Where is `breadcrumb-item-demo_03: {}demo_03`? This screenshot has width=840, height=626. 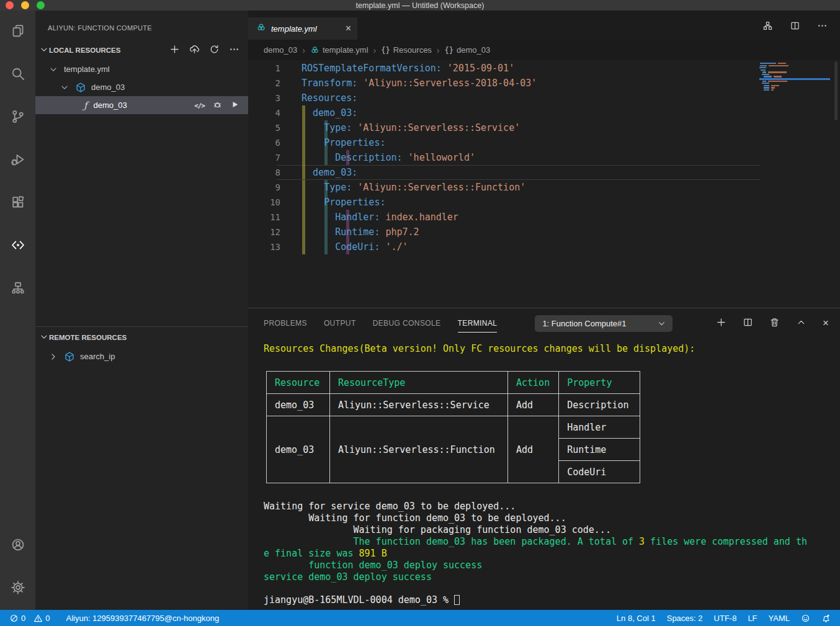
breadcrumb-item-demo_03: {}demo_03 is located at coordinates (468, 50).